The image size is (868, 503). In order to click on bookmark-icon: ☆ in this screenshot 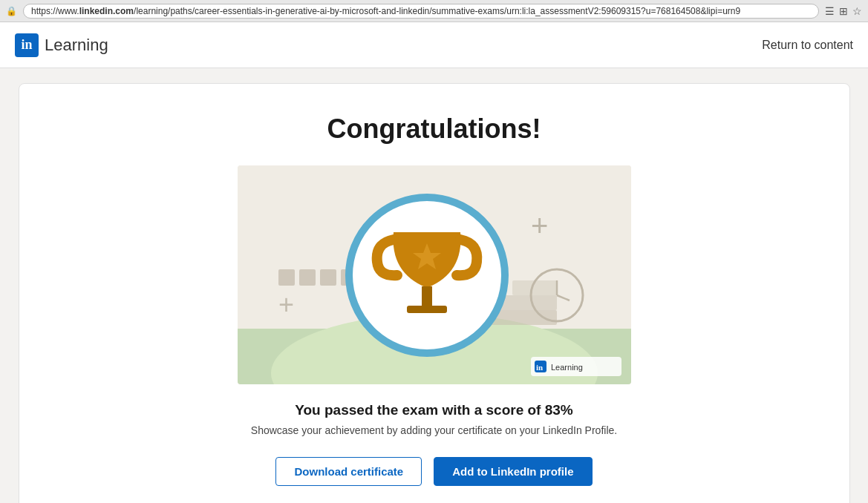, I will do `click(857, 11)`.